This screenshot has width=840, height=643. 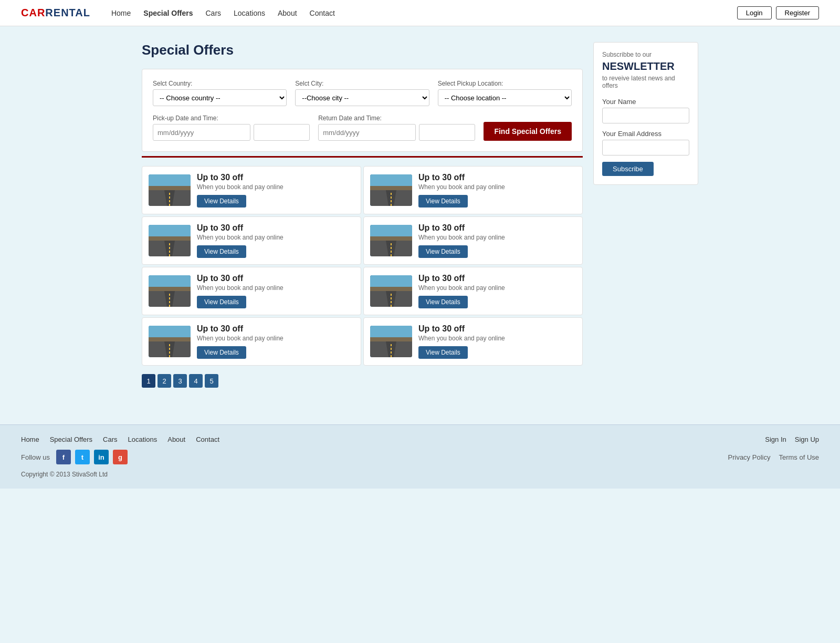 I want to click on pickup-date-input, so click(x=202, y=132).